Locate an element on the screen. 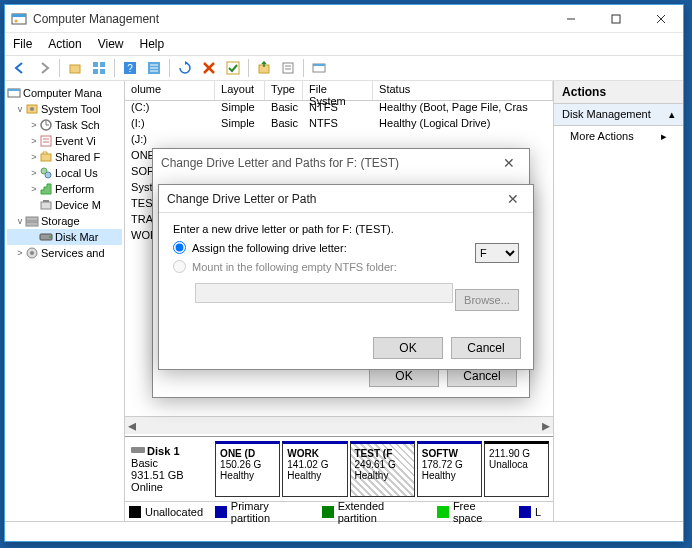 The height and width of the screenshot is (548, 692). disk-section: Disk 1 Basic 931.51 GB Online ONE (D150.… is located at coordinates (339, 468).